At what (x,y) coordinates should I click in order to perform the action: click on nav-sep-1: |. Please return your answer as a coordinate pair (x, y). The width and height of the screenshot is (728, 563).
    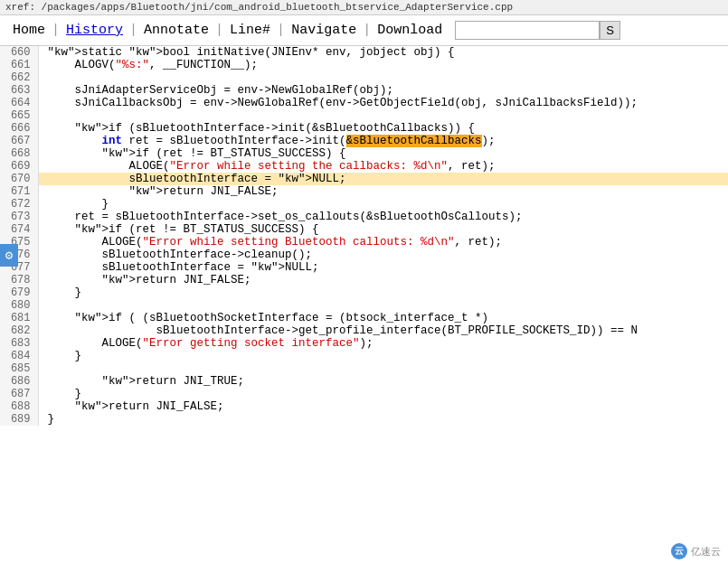
    Looking at the image, I should click on (56, 31).